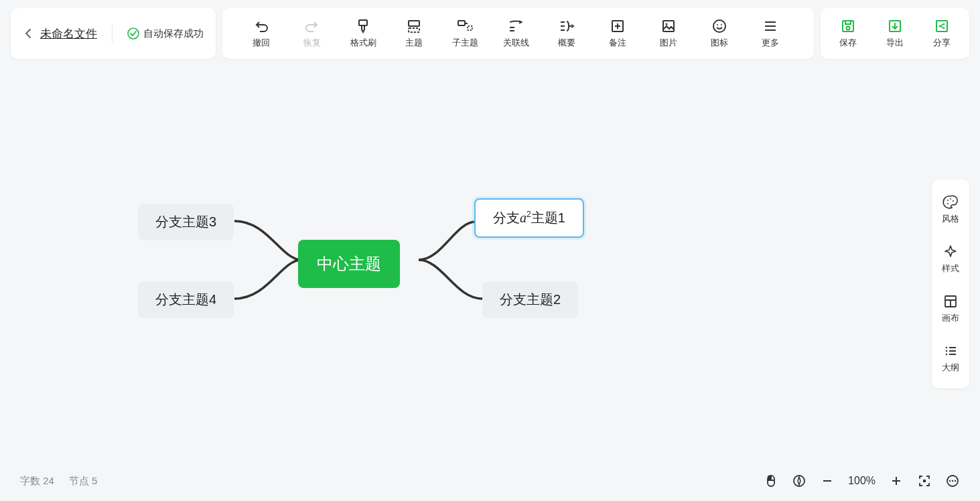 The width and height of the screenshot is (980, 501). Describe the element at coordinates (363, 26) in the screenshot. I see `brush-icon` at that location.